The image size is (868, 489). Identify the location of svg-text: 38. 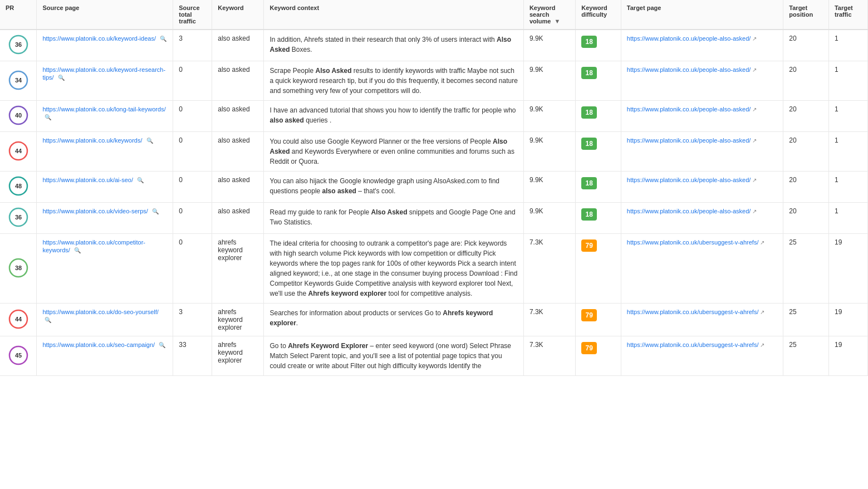
(18, 268).